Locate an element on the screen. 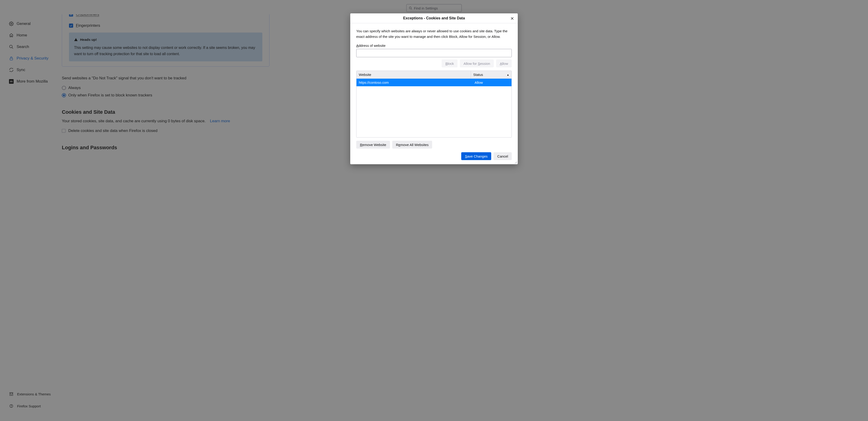 Image resolution: width=868 pixels, height=421 pixels. cancel-button: Cancel is located at coordinates (503, 156).